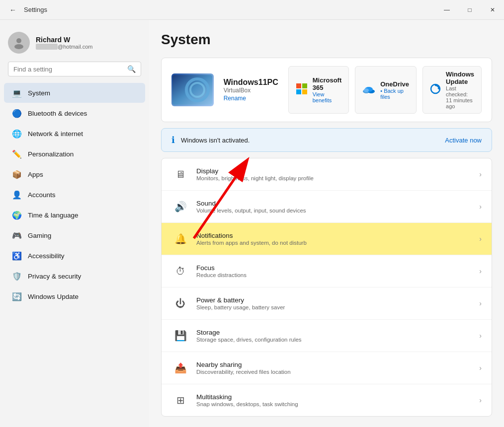 Image resolution: width=504 pixels, height=427 pixels. What do you see at coordinates (338, 404) in the screenshot?
I see `multitasking-sub: Snap windows, desktops, task switching` at bounding box center [338, 404].